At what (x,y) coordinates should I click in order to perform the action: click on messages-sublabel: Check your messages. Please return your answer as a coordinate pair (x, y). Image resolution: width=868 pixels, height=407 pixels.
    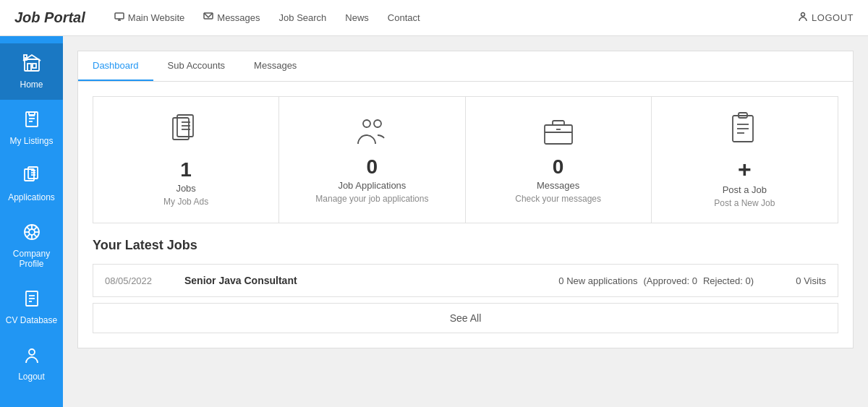
    Looking at the image, I should click on (558, 199).